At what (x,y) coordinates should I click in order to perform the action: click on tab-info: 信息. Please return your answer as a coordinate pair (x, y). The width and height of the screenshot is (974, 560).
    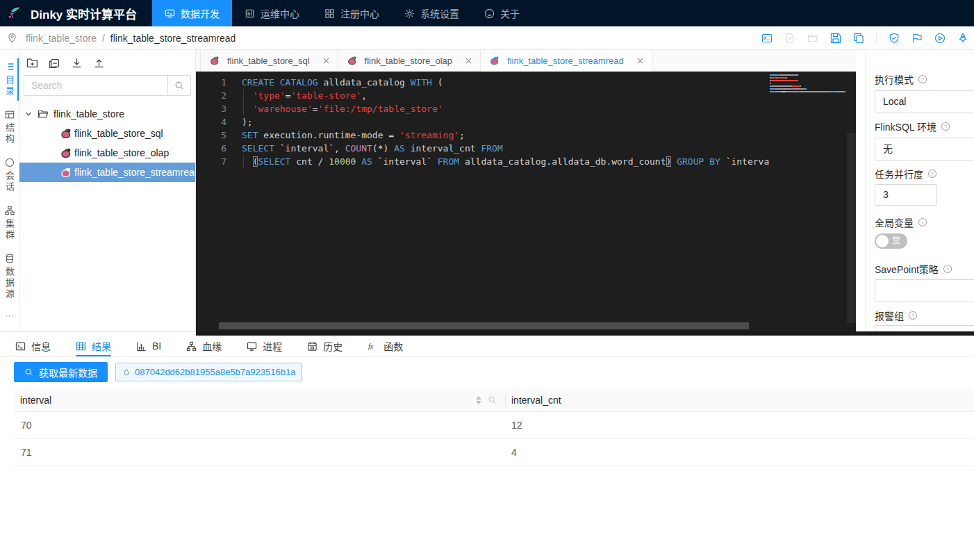
    Looking at the image, I should click on (33, 346).